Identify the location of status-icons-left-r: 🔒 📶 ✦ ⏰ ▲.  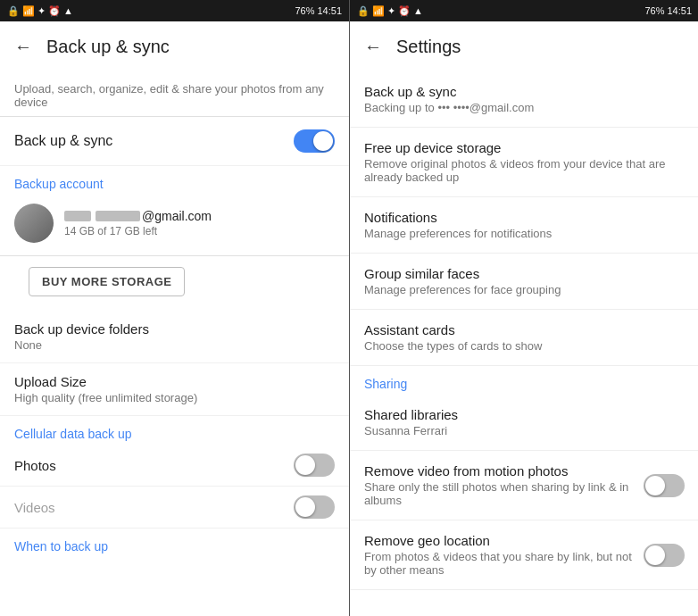
(390, 11).